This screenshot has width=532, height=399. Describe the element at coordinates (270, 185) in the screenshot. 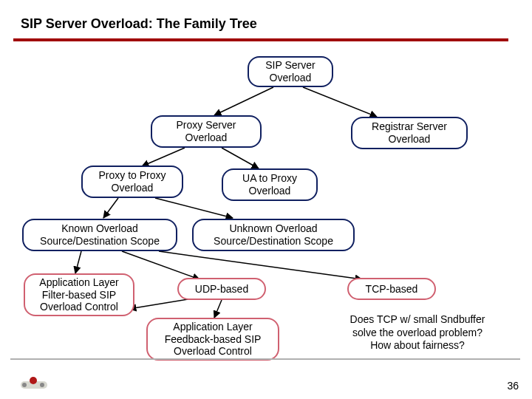

I see `node-ua-to-proxy: UA to ProxyOverload` at that location.